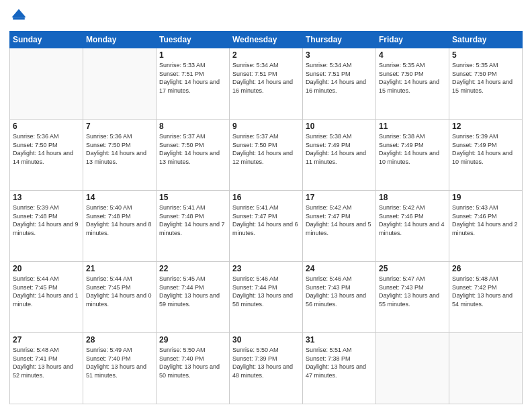 The height and width of the screenshot is (411, 532). What do you see at coordinates (486, 55) in the screenshot?
I see `day-number: 5` at bounding box center [486, 55].